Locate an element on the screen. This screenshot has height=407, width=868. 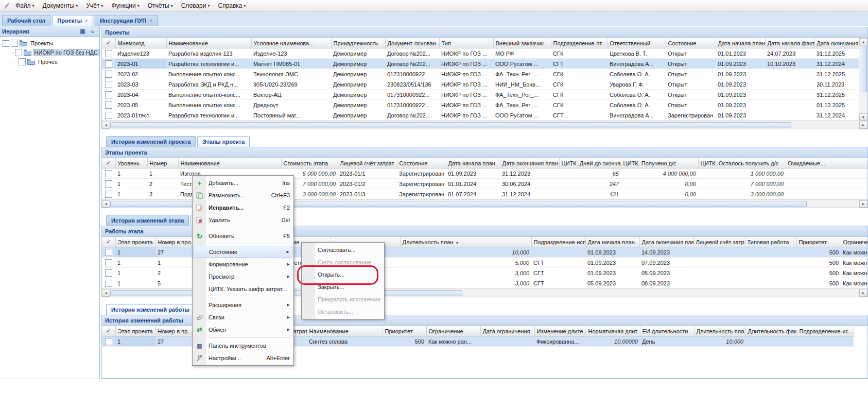
menu-item-open: Открыть... is located at coordinates (343, 275).